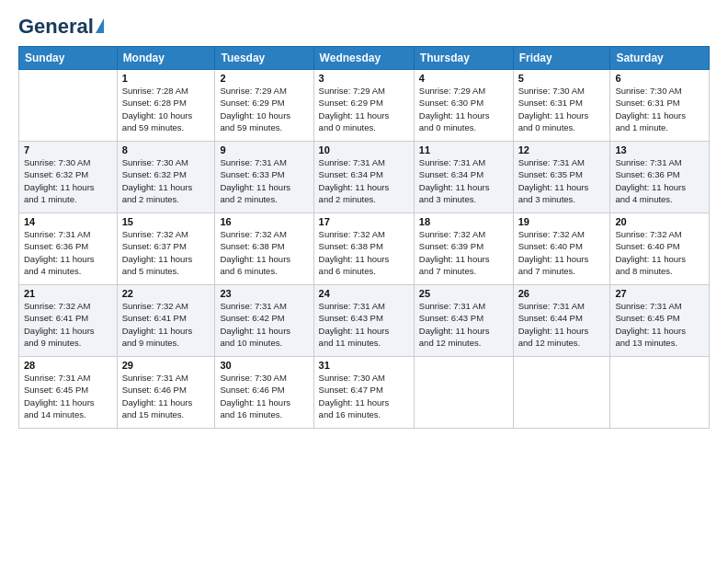  I want to click on day-info: Sunrise: 7:32 AM Sunset: 6:39 PM Dayligh…, so click(463, 252).